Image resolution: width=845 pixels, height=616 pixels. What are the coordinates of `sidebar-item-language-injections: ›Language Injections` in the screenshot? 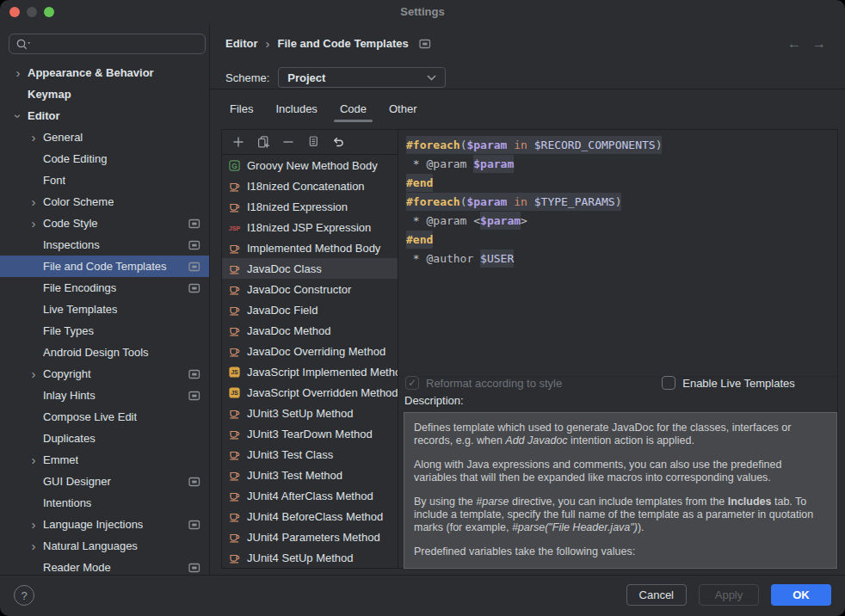 It's located at (105, 525).